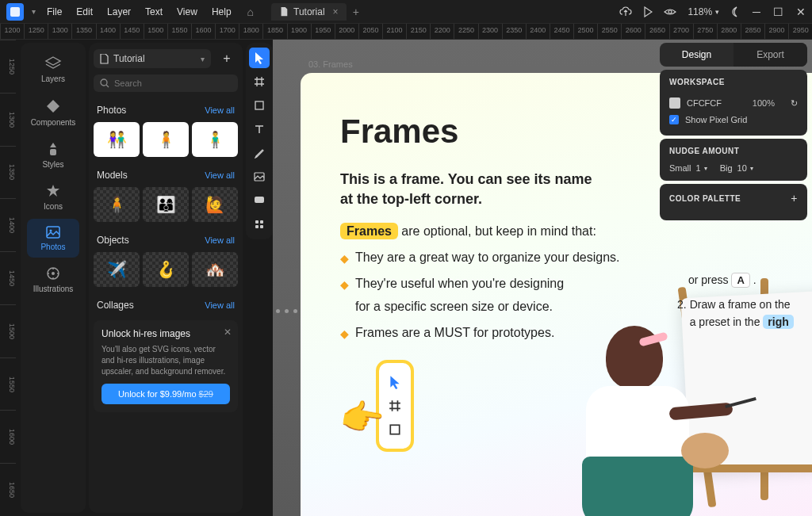  Describe the element at coordinates (166, 83) in the screenshot. I see `search-field` at that location.